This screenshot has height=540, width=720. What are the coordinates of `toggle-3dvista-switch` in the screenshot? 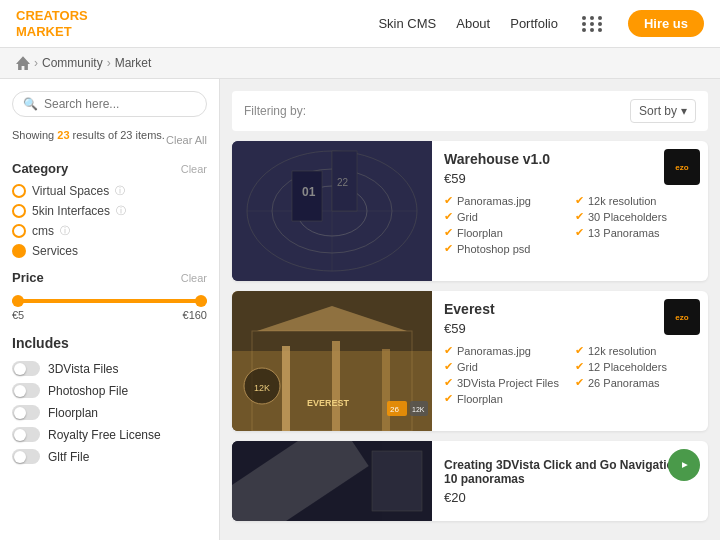 It's located at (26, 368).